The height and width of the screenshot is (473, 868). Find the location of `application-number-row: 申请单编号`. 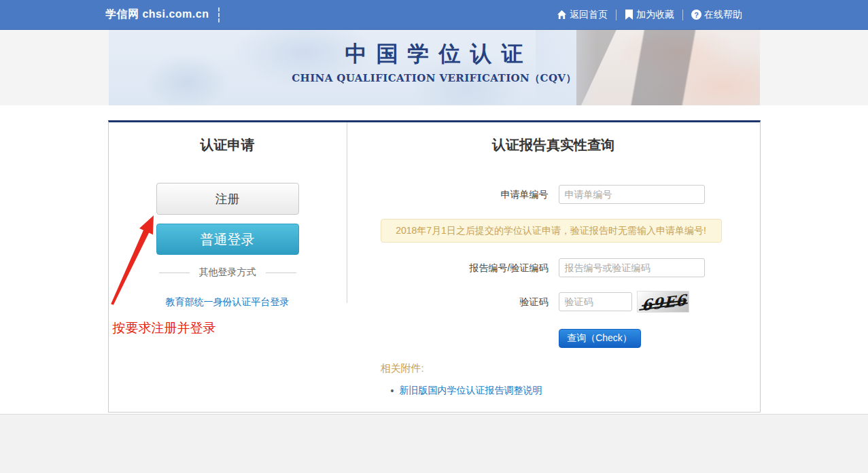

application-number-row: 申请单编号 is located at coordinates (553, 194).